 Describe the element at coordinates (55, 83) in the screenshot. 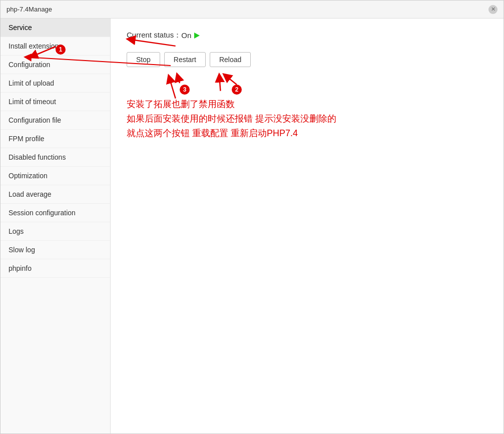

I see `sidebar-item-limit-of-upload: Limit of upload` at that location.